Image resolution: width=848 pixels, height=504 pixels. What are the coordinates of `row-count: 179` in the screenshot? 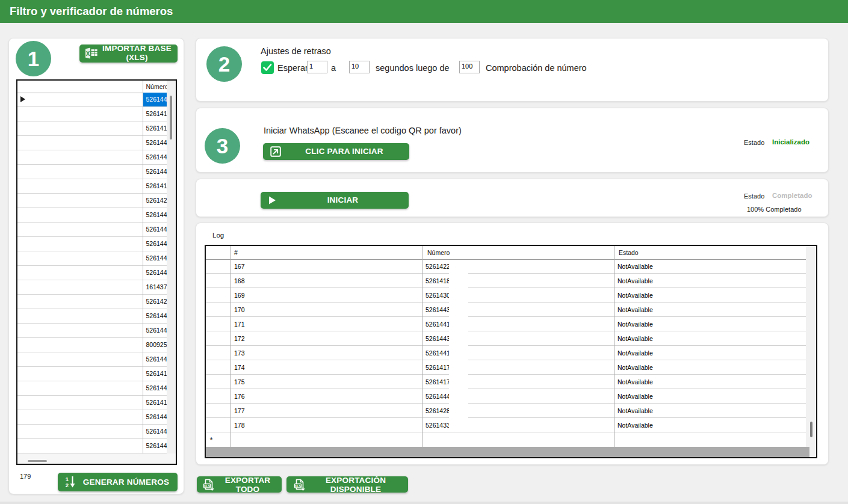 It's located at (25, 476).